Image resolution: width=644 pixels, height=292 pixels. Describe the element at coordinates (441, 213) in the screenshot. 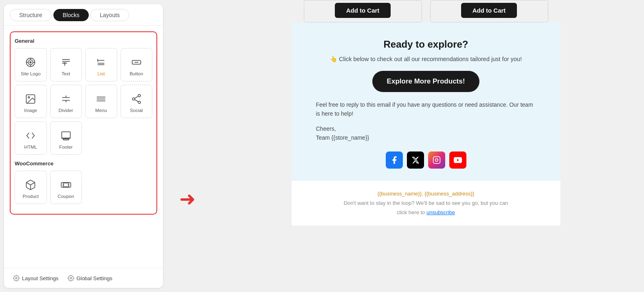

I see `unsubscribe-link: unsubscribe` at that location.